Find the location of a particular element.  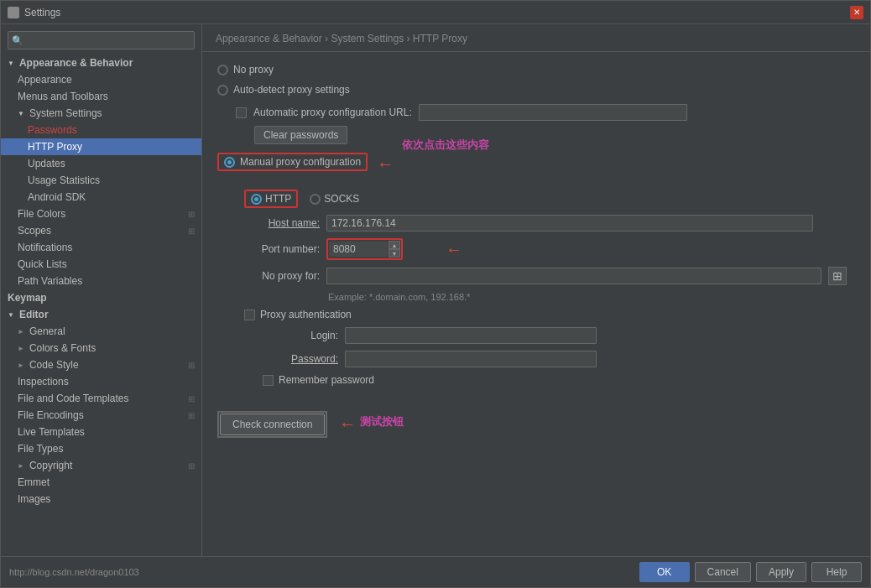

icon-code-style: ⊞ is located at coordinates (191, 366).